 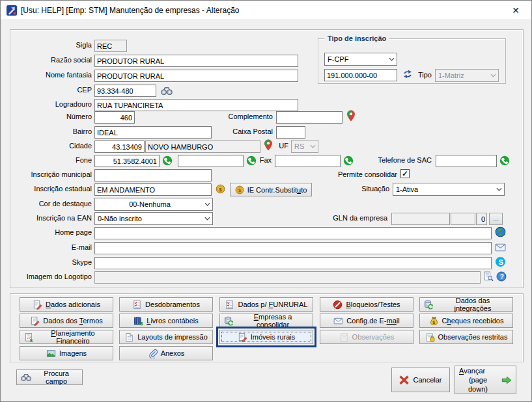 I want to click on gln-browse-button: ..., so click(x=496, y=219).